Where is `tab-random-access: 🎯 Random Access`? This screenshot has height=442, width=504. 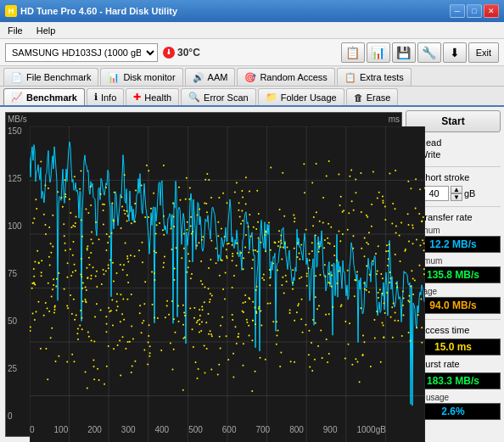 tab-random-access: 🎯 Random Access is located at coordinates (285, 76).